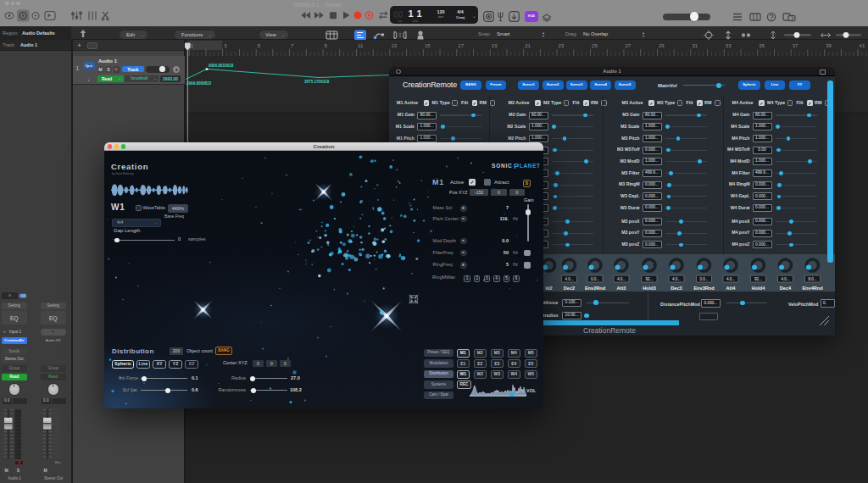 The width and height of the screenshot is (868, 483). I want to click on svg-text: 3675.1706318, so click(317, 81).